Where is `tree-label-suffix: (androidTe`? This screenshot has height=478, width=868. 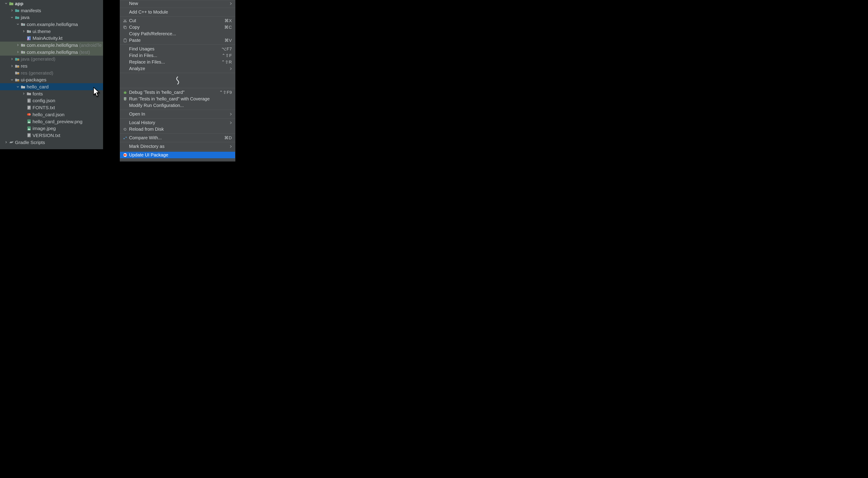
tree-label-suffix: (androidTe is located at coordinates (90, 45).